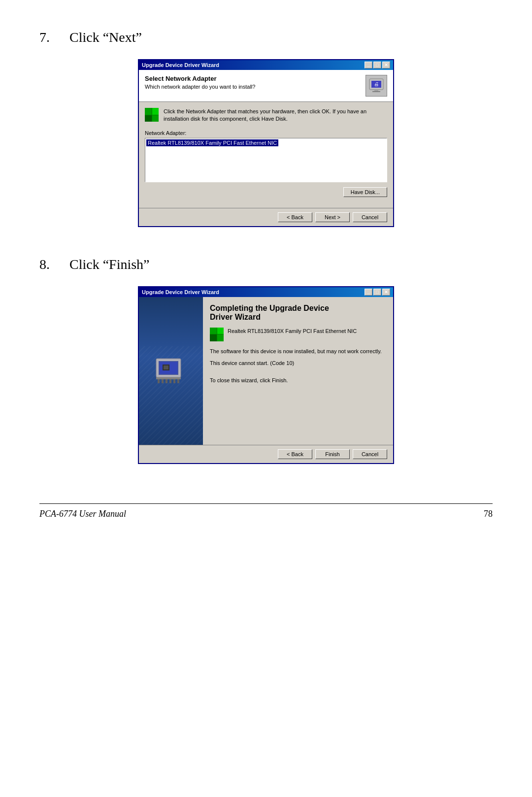 The width and height of the screenshot is (532, 797). I want to click on cancel-button-2: Cancel, so click(370, 454).